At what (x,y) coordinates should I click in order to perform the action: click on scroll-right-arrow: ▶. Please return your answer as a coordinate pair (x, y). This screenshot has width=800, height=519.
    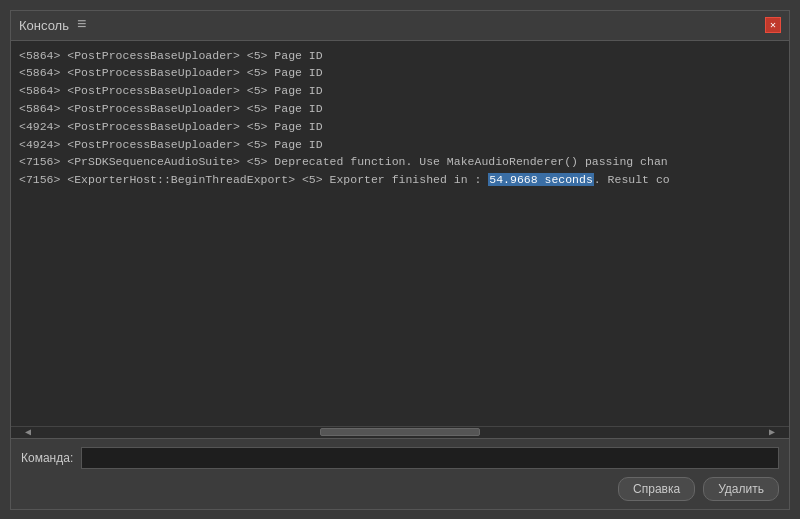
    Looking at the image, I should click on (772, 432).